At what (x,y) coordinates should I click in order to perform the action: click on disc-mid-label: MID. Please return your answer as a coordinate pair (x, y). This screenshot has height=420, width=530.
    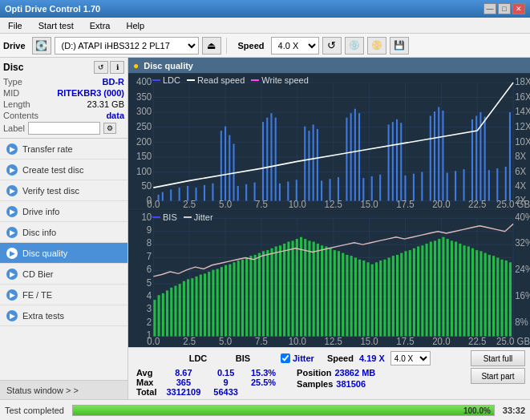
    Looking at the image, I should click on (11, 93).